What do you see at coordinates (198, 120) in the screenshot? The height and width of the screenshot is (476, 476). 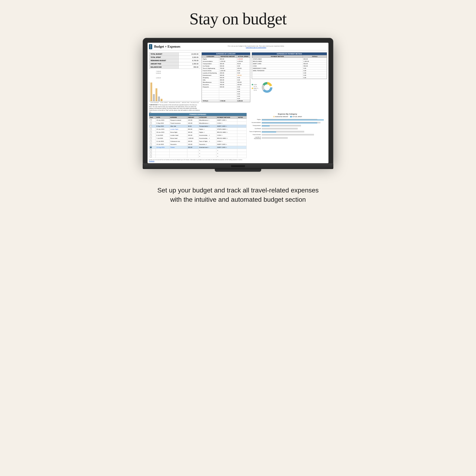 I see `table-row: 16-Jun-2023Passport renewal100.00 Miscel…` at bounding box center [198, 120].